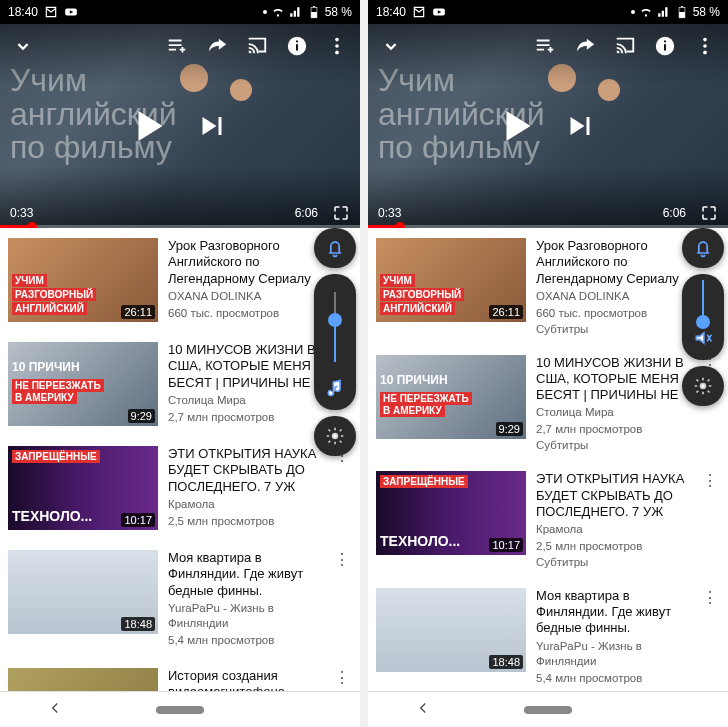 The width and height of the screenshot is (728, 727). Describe the element at coordinates (611, 530) in the screenshot. I see `video-channel: Крамола` at that location.